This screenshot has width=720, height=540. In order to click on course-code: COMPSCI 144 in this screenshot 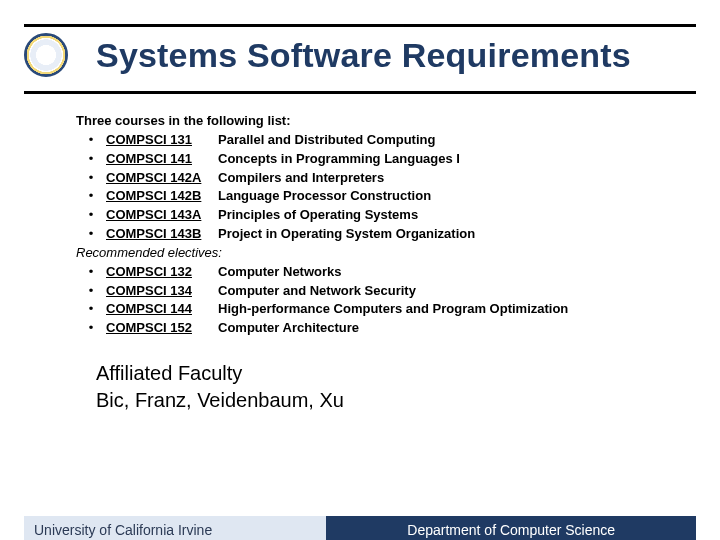, I will do `click(162, 310)`.